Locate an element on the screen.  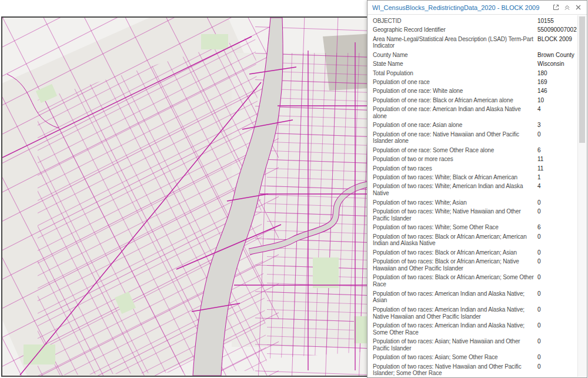
field-label: Population of two races: Native Hawaiian… is located at coordinates (454, 370).